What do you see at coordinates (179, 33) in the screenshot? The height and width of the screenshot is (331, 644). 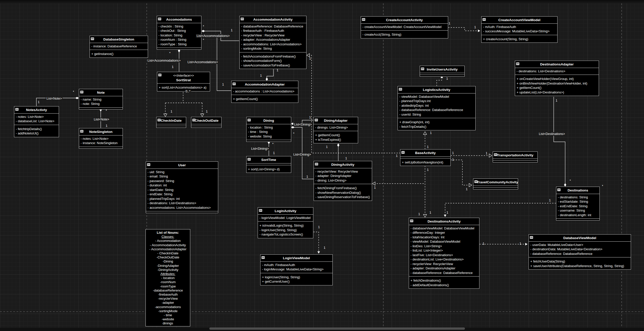 I see `class-accomodations: Accomodations- checkIn : String- checkOu…` at bounding box center [179, 33].